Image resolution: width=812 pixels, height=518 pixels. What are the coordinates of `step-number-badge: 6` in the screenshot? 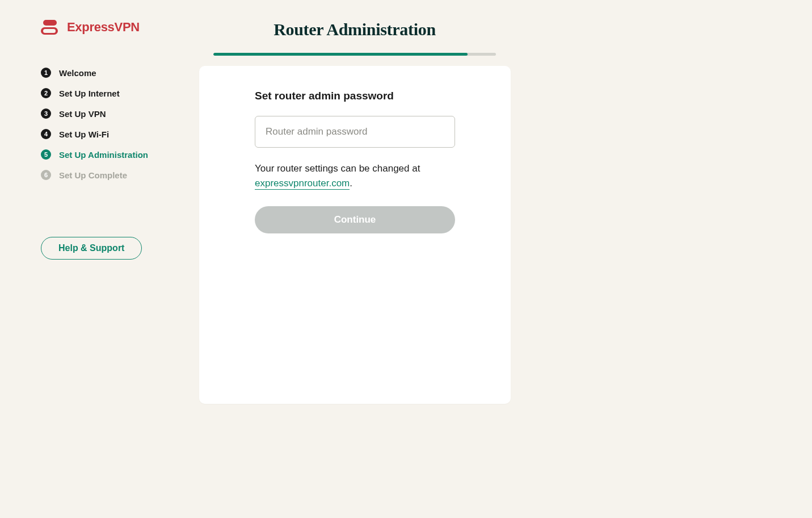 It's located at (46, 175).